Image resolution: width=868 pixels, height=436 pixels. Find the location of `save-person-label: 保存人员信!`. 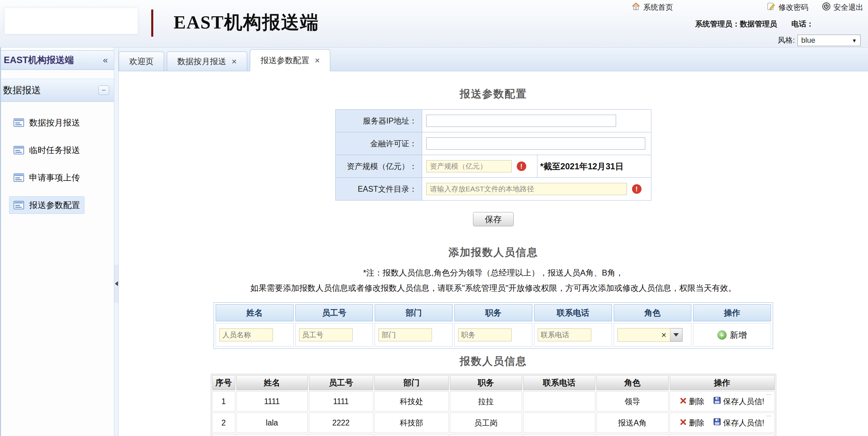

save-person-label: 保存人员信! is located at coordinates (744, 402).